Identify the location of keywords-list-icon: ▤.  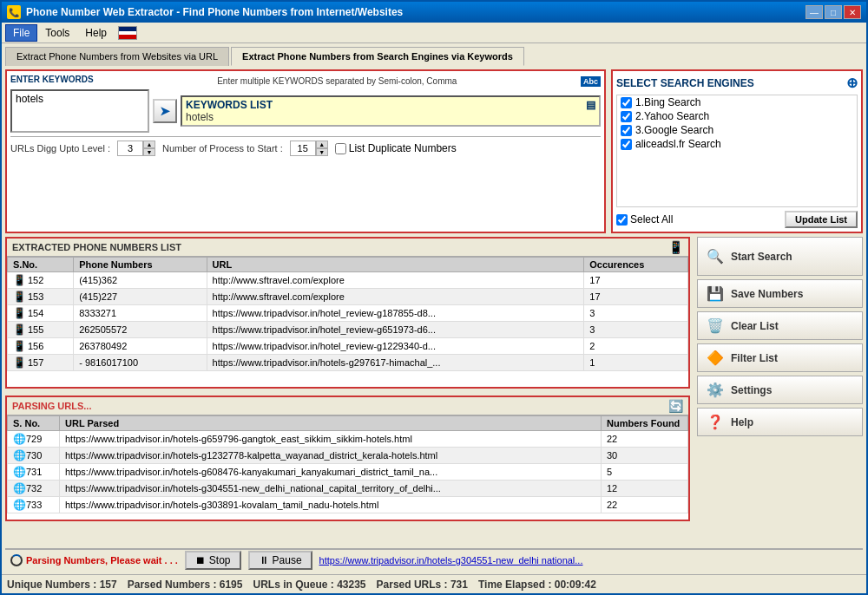
(590, 105).